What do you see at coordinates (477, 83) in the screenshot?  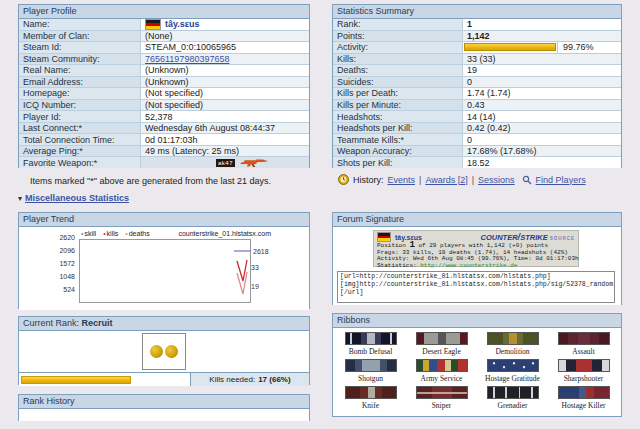 I see `table-row: Suicides: 0` at bounding box center [477, 83].